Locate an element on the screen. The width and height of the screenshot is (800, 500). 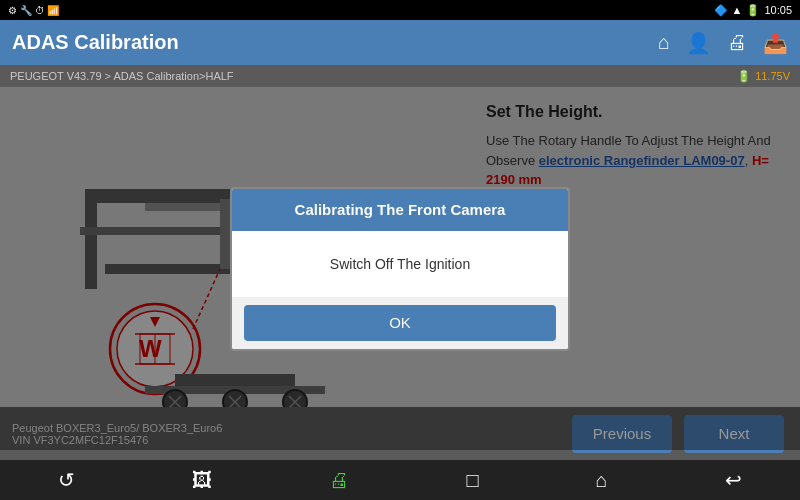
voltage-value: 11.75V is located at coordinates (772, 76).